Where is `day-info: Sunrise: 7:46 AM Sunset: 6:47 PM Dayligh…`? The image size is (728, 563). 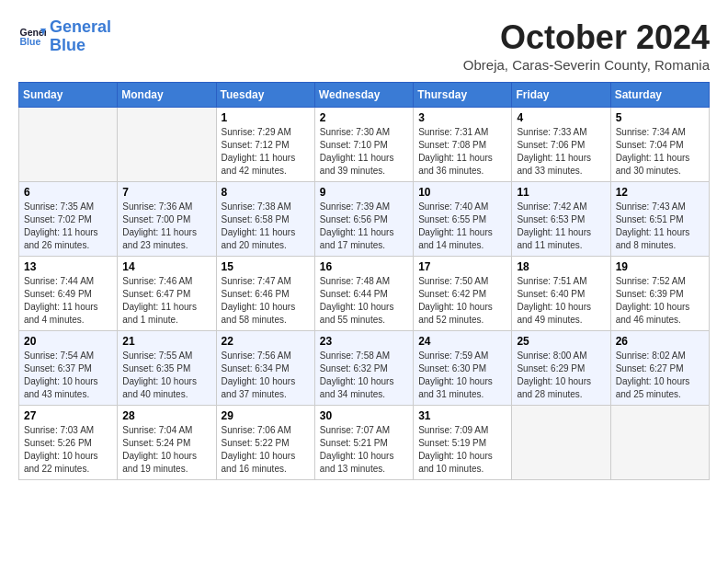
day-info: Sunrise: 7:46 AM Sunset: 6:47 PM Dayligh… is located at coordinates (166, 301).